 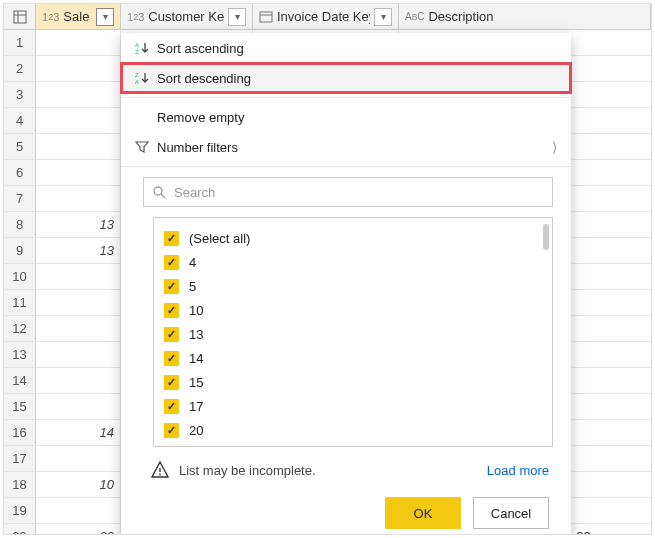 I want to click on search-input, so click(x=358, y=192).